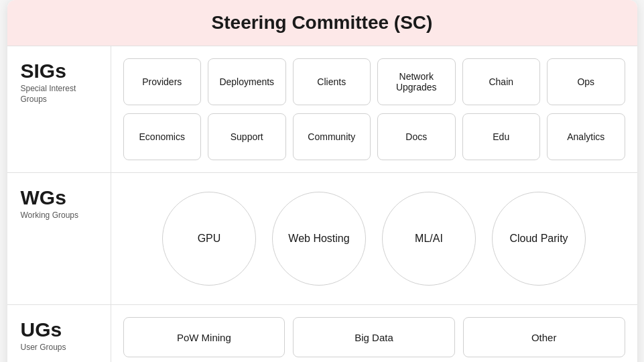  Describe the element at coordinates (417, 137) in the screenshot. I see `sig-docs: Docs` at that location.